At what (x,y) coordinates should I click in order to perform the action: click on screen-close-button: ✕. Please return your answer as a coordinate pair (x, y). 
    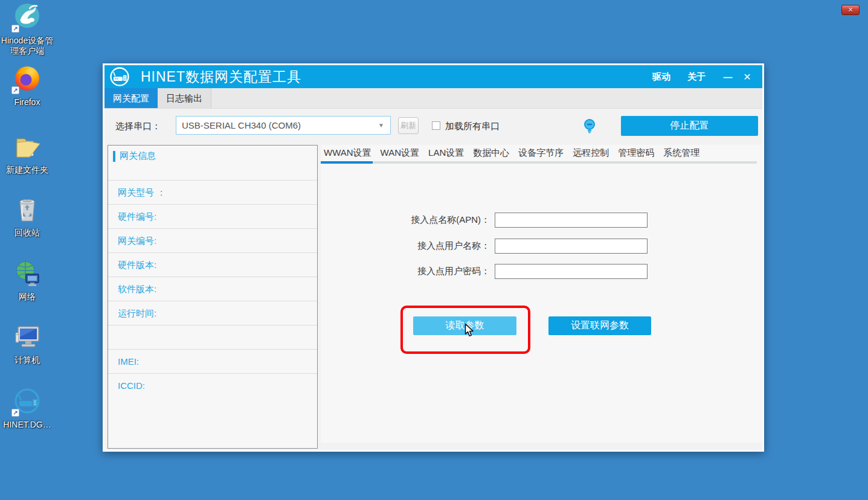
    Looking at the image, I should click on (850, 10).